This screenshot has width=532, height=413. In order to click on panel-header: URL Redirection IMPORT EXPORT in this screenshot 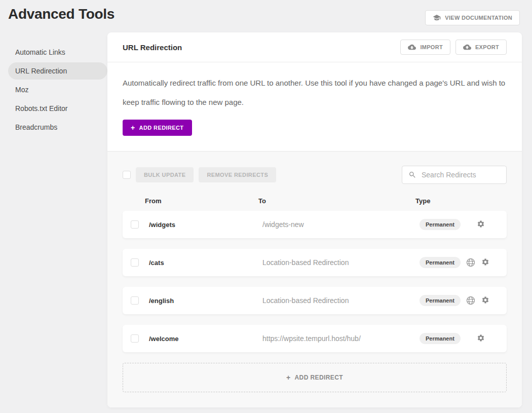, I will do `click(315, 48)`.